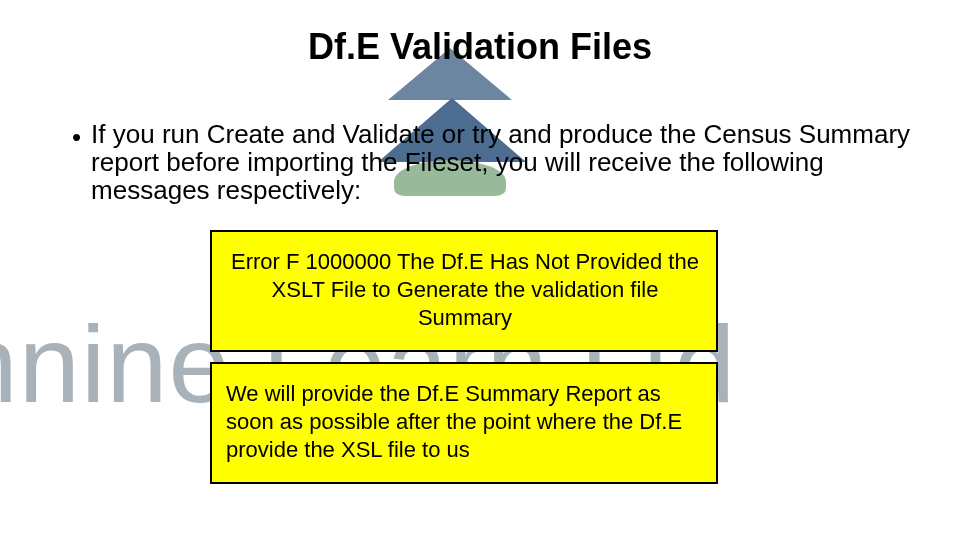 The width and height of the screenshot is (960, 540). I want to click on bullet-item: • If you run Create and Validate or try …, so click(496, 162).